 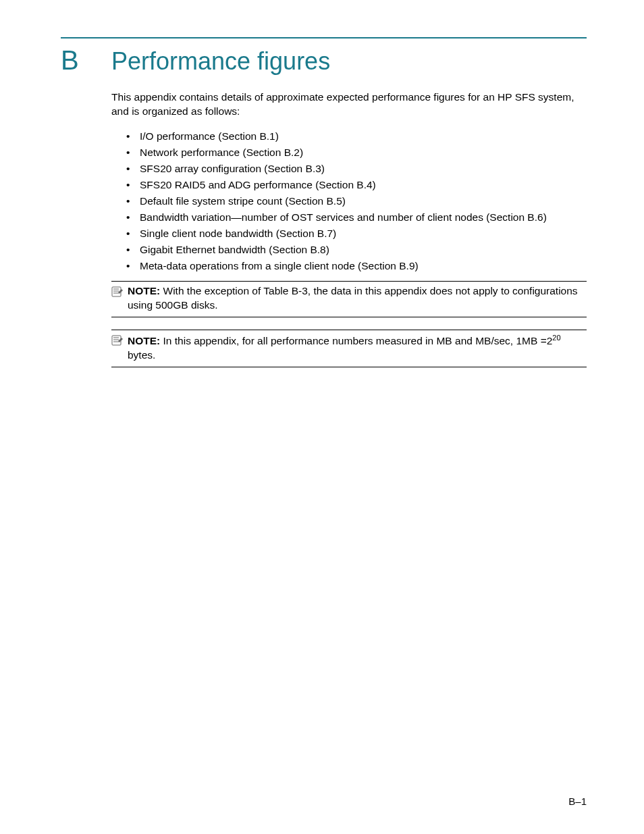 I want to click on note-block: NOTE: In this appendix, for all performa…, so click(x=349, y=348).